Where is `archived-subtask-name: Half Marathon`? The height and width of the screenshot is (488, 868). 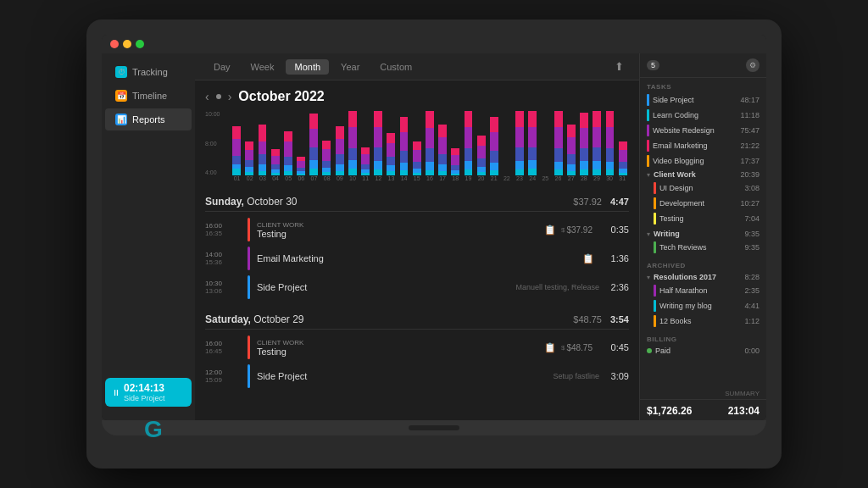
archived-subtask-name: Half Marathon is located at coordinates (700, 291).